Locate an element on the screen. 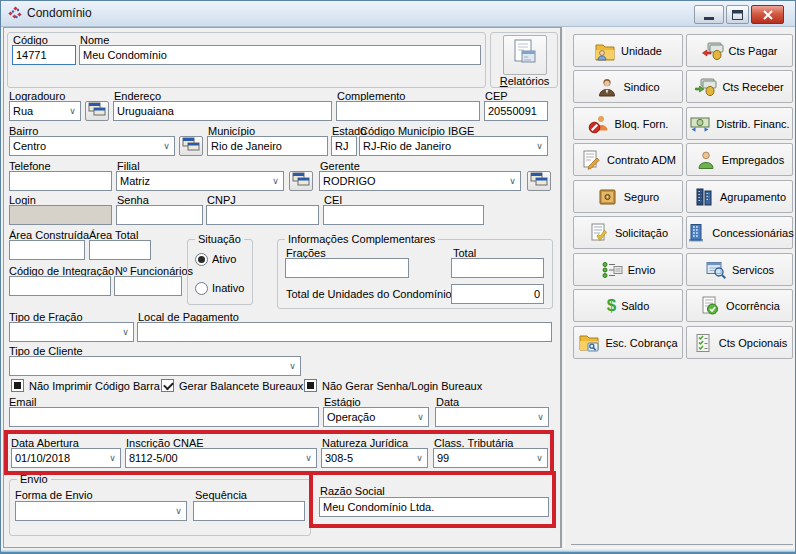  close-button is located at coordinates (768, 14).